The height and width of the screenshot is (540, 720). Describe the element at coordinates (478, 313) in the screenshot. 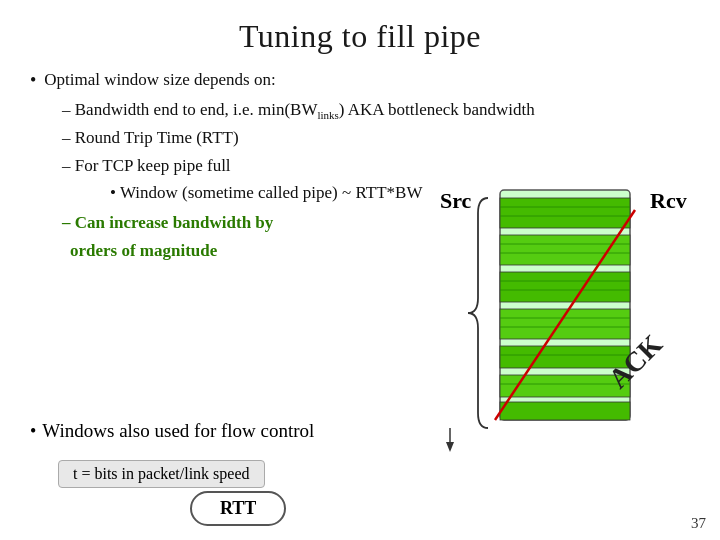

I see `left-brace` at that location.